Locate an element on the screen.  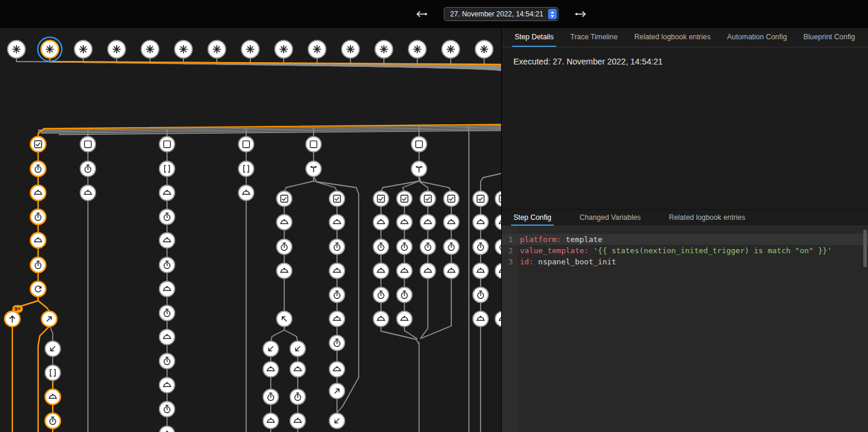
code-line: 3id: nspanel_boot_init is located at coordinates (685, 261).